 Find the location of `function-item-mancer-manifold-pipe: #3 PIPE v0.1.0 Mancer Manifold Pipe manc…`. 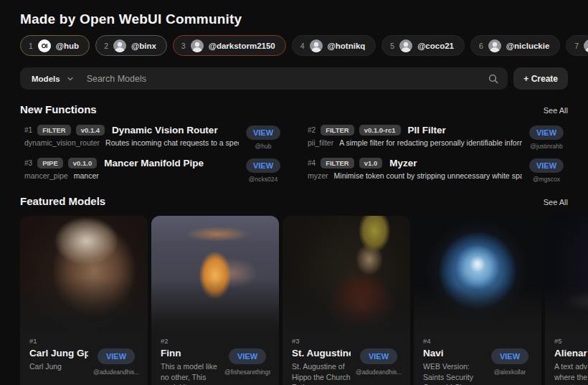

function-item-mancer-manifold-pipe: #3 PIPE v0.1.0 Mancer Manifold Pipe manc… is located at coordinates (152, 171).